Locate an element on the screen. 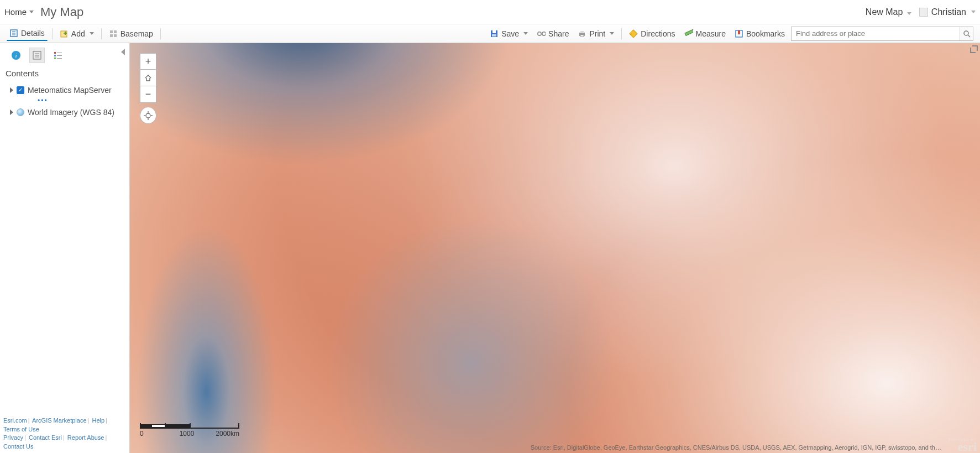 The width and height of the screenshot is (980, 453). panel-title: Contents is located at coordinates (65, 73).